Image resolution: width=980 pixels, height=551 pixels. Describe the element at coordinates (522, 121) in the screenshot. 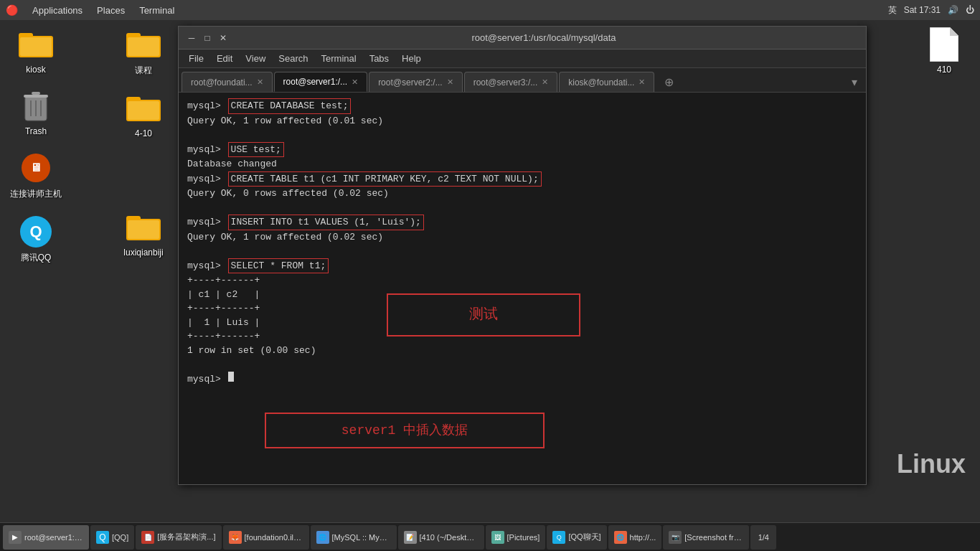

I see `output-1: Query OK, 1 row affected (0.01 sec)` at that location.